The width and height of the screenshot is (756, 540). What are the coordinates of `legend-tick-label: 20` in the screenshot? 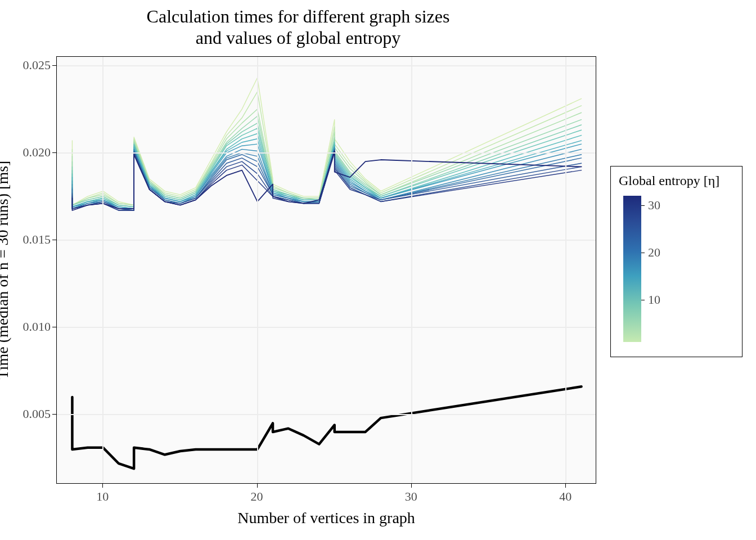 It's located at (654, 253).